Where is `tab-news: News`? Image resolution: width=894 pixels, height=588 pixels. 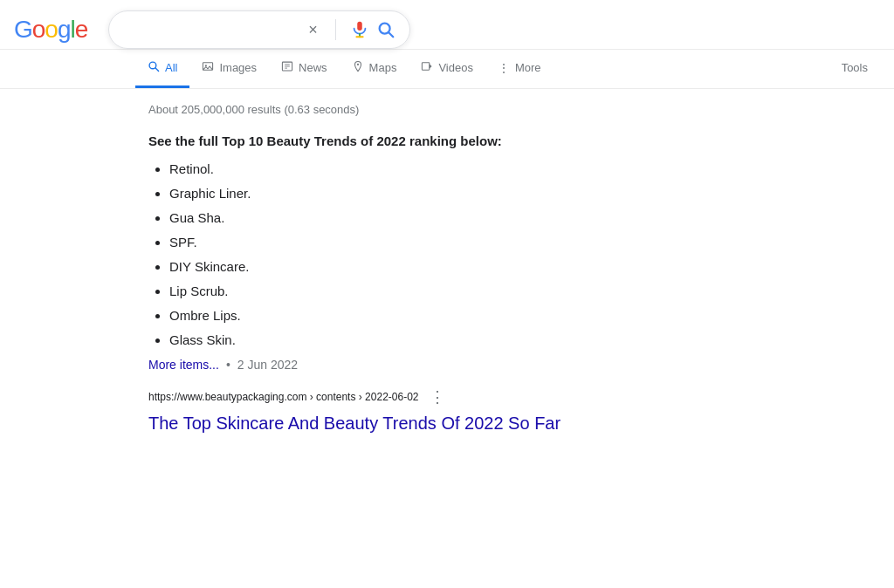
tab-news: News is located at coordinates (304, 69).